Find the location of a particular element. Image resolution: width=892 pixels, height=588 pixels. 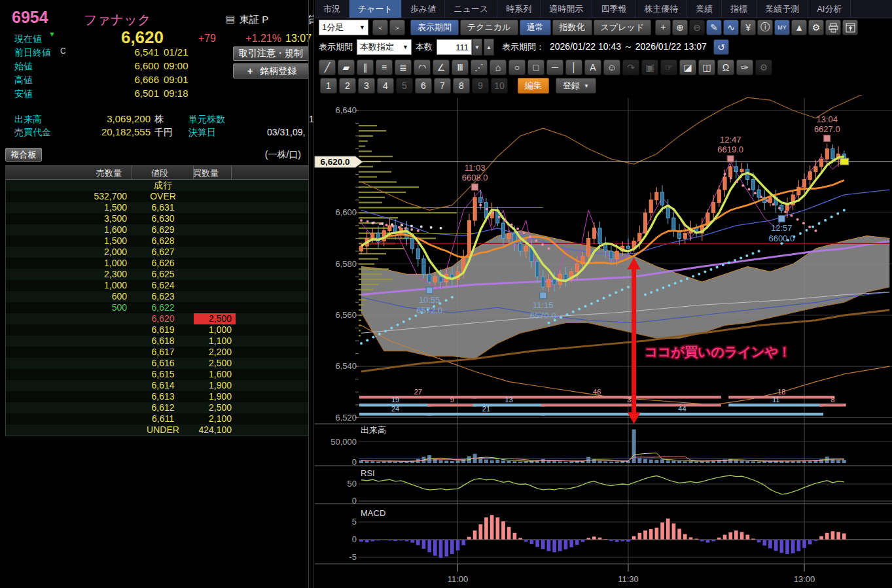

fibonacci-arc-icon: ◠ is located at coordinates (422, 67).